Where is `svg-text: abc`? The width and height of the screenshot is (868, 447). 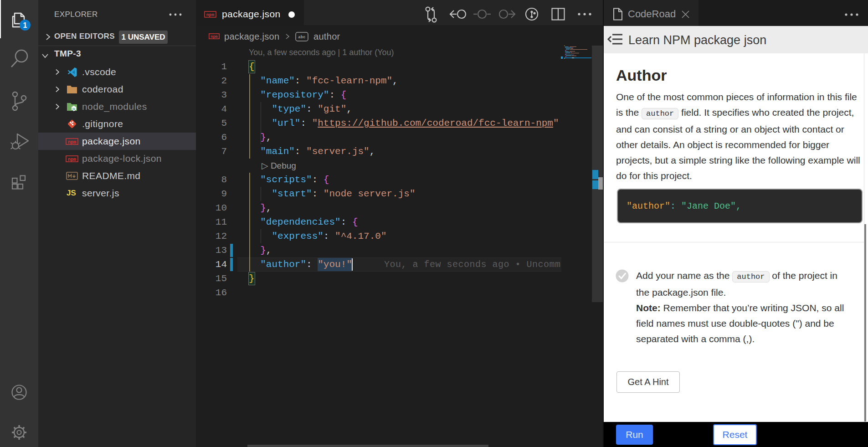
svg-text: abc is located at coordinates (302, 37).